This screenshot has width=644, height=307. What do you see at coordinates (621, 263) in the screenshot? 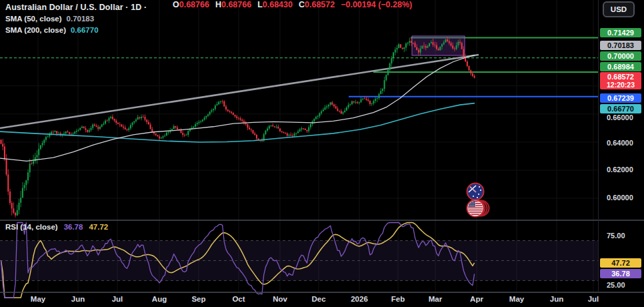
I see `price-axis-label: 47.72` at bounding box center [621, 263].